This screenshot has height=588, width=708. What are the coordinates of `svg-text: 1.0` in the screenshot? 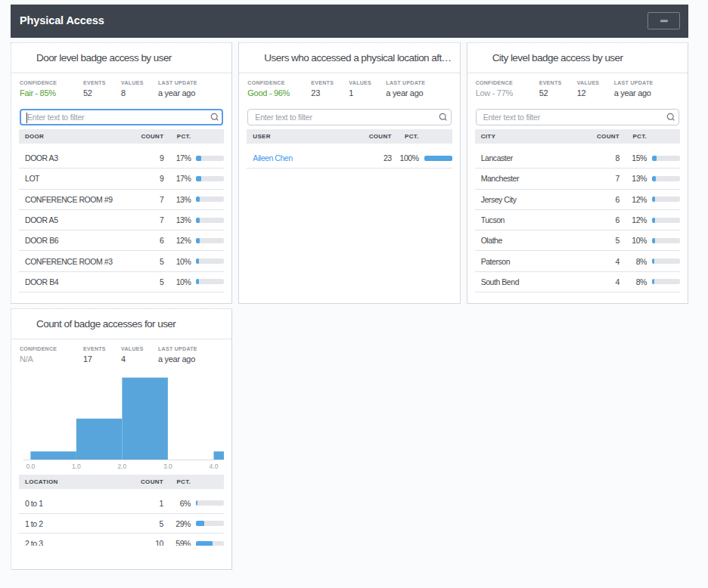 It's located at (76, 466).